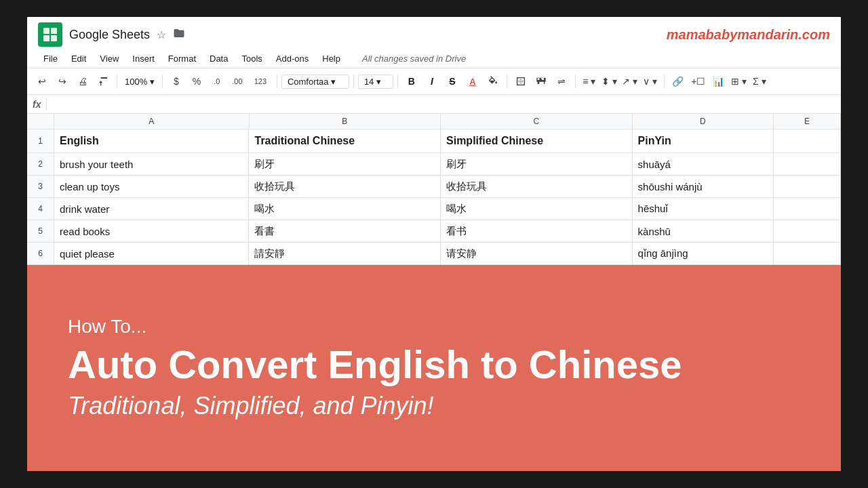 This screenshot has width=868, height=488. What do you see at coordinates (537, 121) in the screenshot?
I see `col-header-c: C` at bounding box center [537, 121].